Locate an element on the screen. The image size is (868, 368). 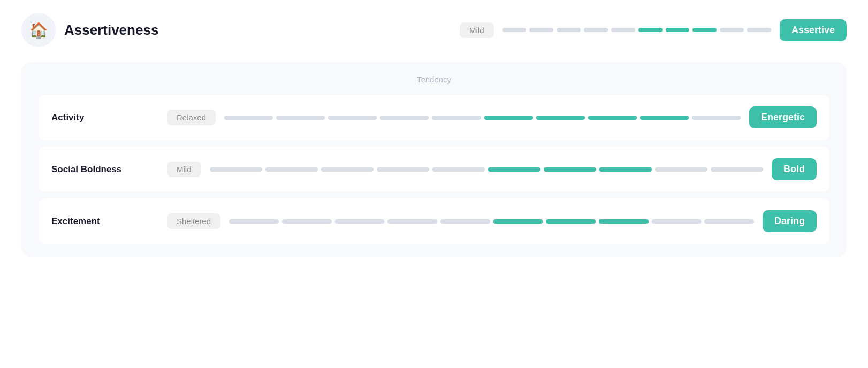
trait-row: Social BoldnessMildBold is located at coordinates (434, 169).